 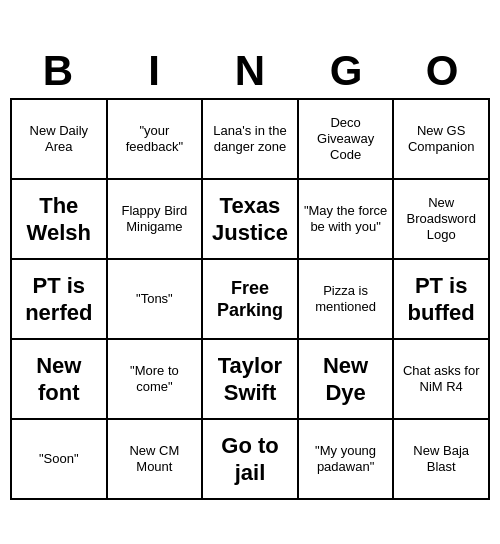 I want to click on bingo-cell-3: Deco Giveaway Code, so click(x=347, y=140).